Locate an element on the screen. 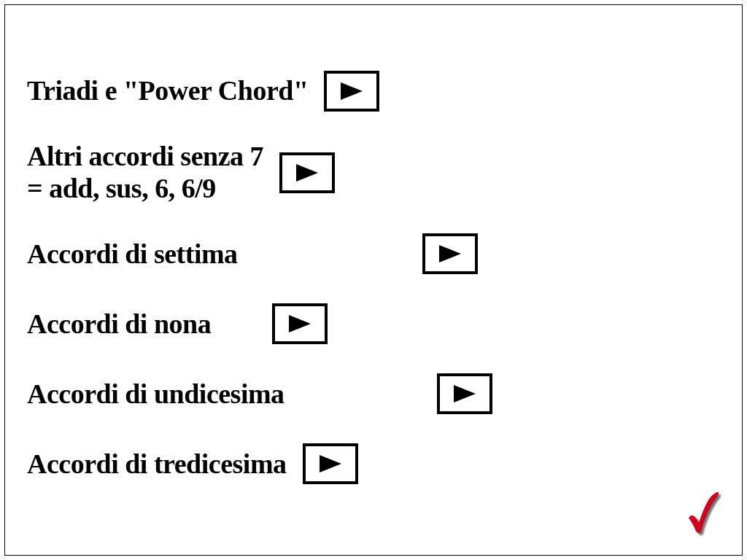  row-undicesima: Accordi di undicesima is located at coordinates (319, 394).